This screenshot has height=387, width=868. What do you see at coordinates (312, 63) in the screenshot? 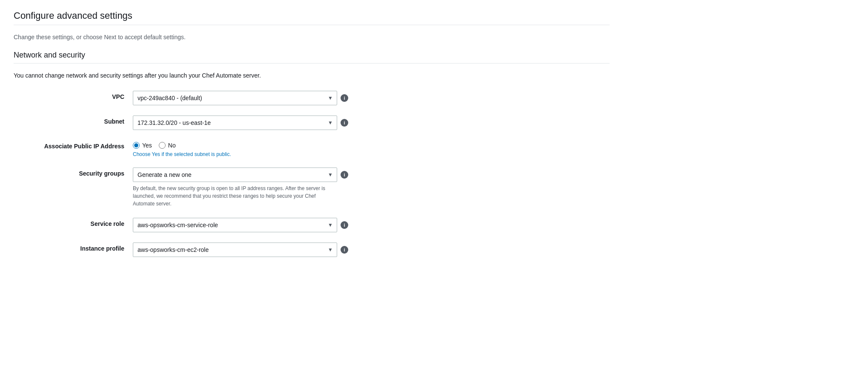
I see `section-divider` at bounding box center [312, 63].